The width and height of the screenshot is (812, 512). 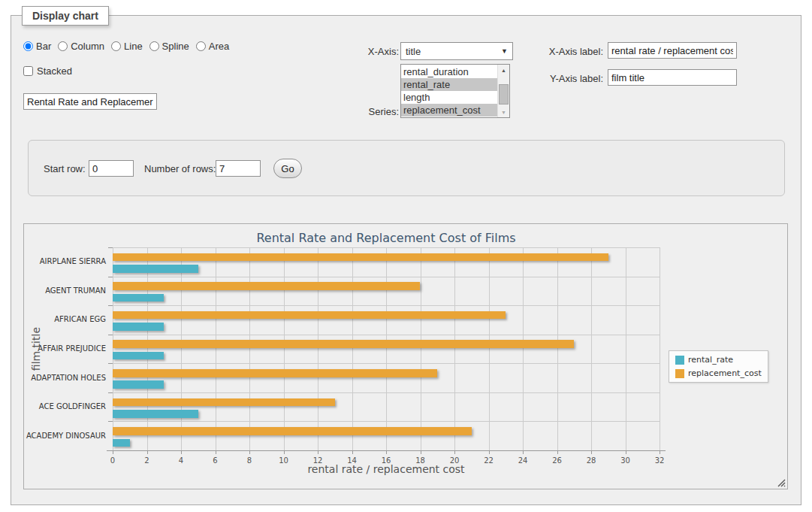 What do you see at coordinates (87, 47) in the screenshot?
I see `chart-type-label: Column` at bounding box center [87, 47].